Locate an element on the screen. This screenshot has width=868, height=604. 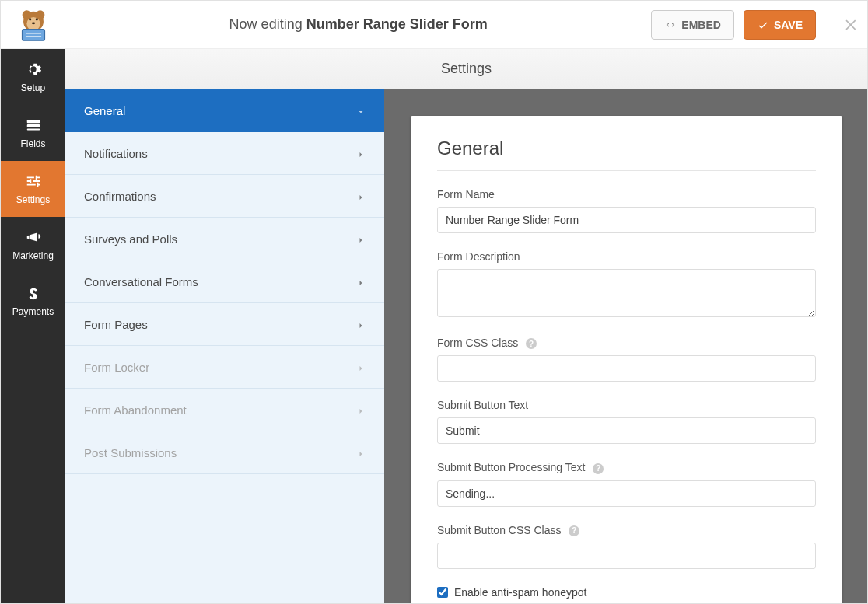
submenu-form-locker: Form Locker is located at coordinates (225, 367).